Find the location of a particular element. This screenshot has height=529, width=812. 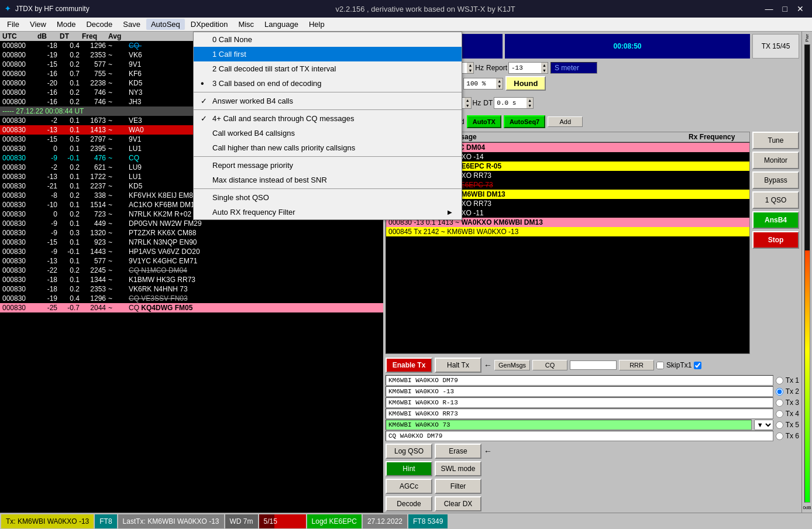

tx4-input is located at coordinates (579, 414).